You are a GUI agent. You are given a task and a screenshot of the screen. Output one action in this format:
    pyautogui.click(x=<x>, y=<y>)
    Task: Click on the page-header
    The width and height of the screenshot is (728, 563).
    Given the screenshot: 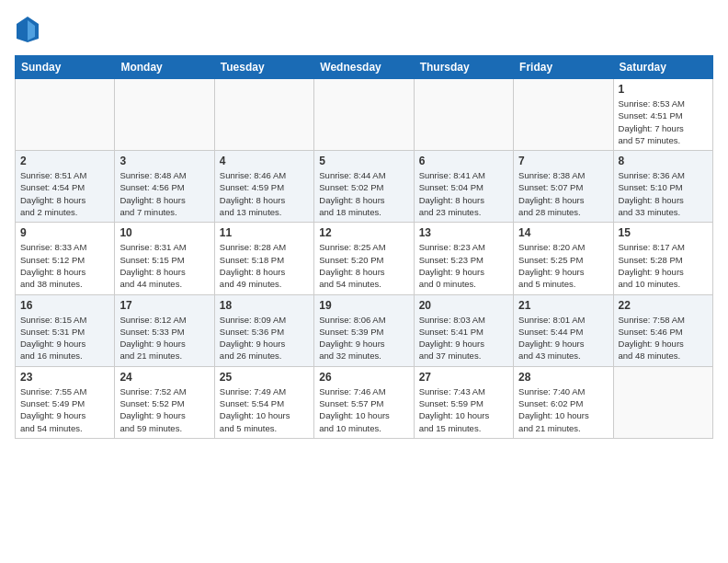 What is the action you would take?
    pyautogui.click(x=364, y=29)
    